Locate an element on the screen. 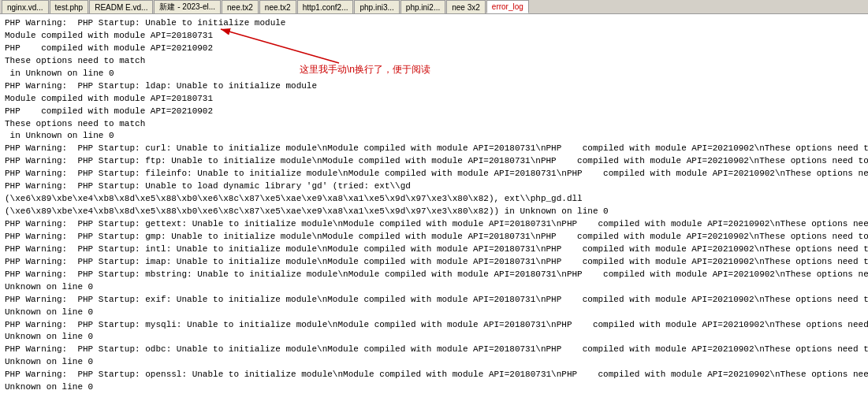 This screenshot has height=394, width=868. tab-php-ini-3: php.ini3... is located at coordinates (377, 6).